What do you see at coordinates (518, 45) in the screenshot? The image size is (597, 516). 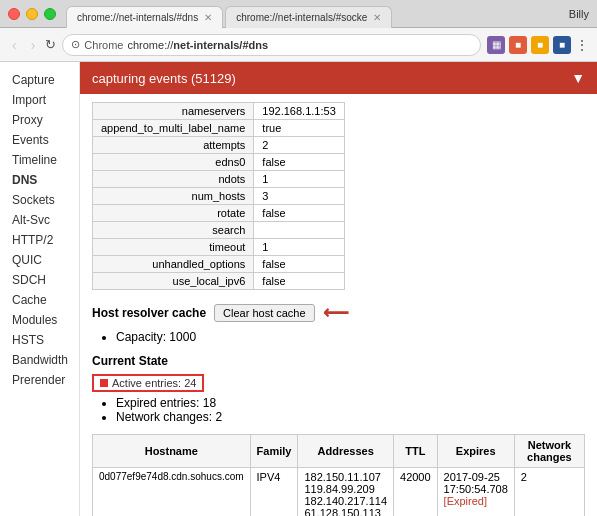 I see `extension-icon-2: ■` at bounding box center [518, 45].